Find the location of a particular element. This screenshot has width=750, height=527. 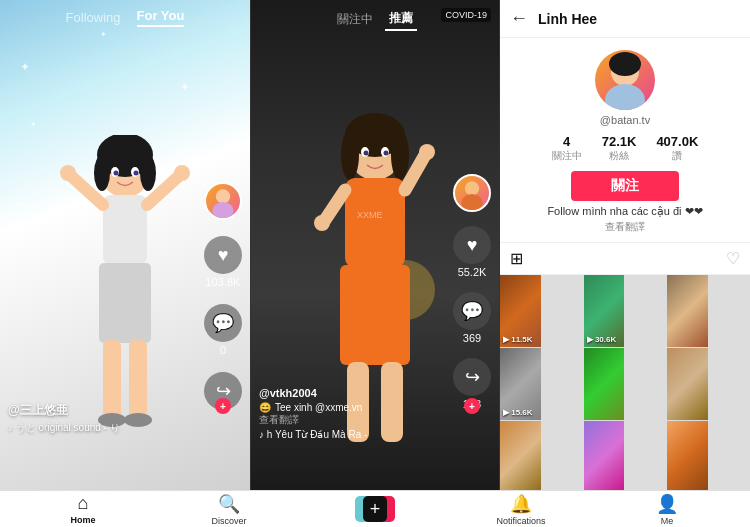

stat-following: 4 關注中 is located at coordinates (567, 148).